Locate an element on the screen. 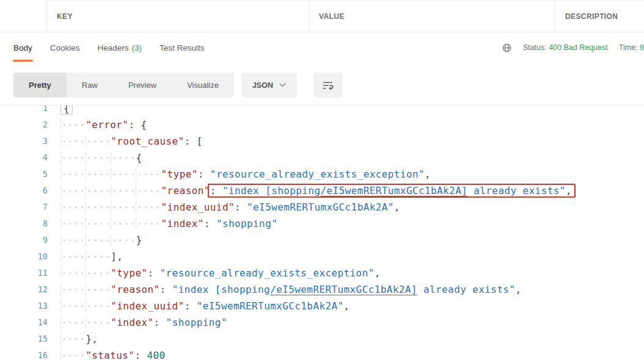 The width and height of the screenshot is (644, 360). line-number: 3 is located at coordinates (24, 142).